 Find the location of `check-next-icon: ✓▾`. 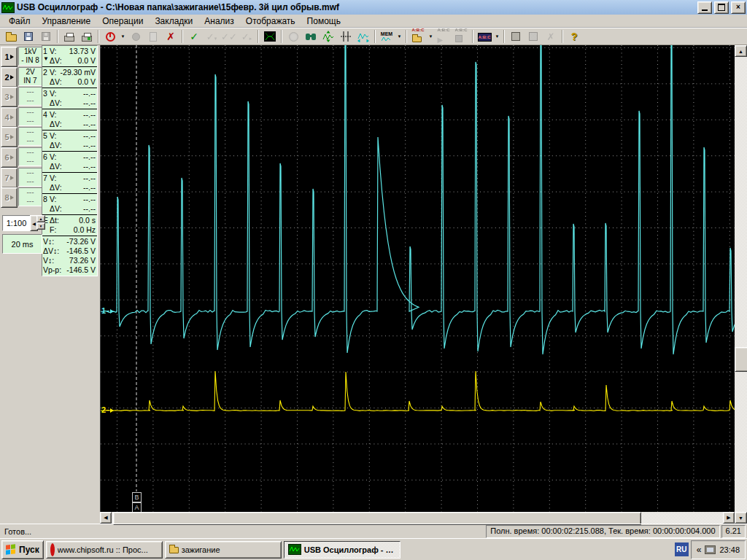

check-next-icon: ✓▾ is located at coordinates (212, 36).